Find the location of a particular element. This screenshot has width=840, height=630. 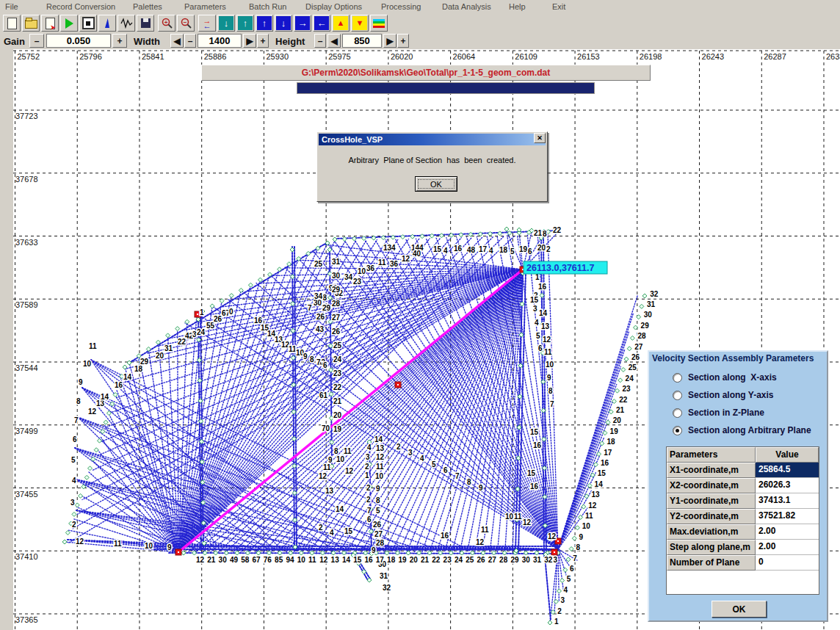

width-right-button: ▶ is located at coordinates (250, 41).